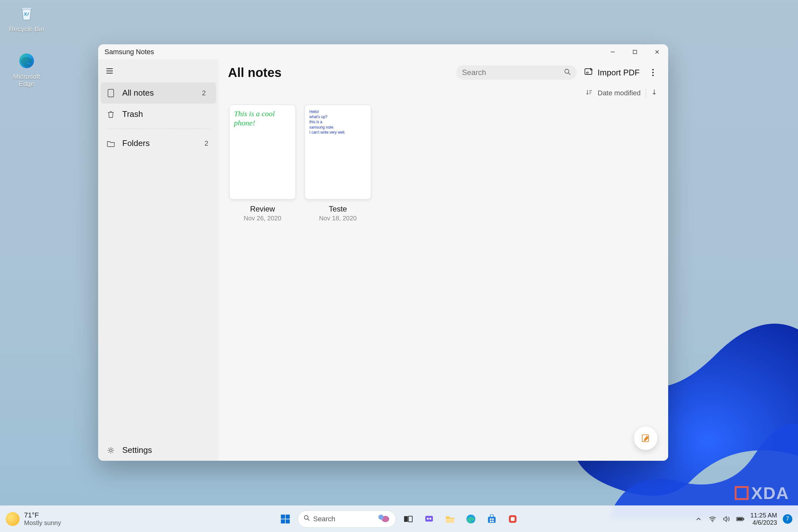 This screenshot has height=532, width=798. I want to click on taskbar-app-generic, so click(513, 519).